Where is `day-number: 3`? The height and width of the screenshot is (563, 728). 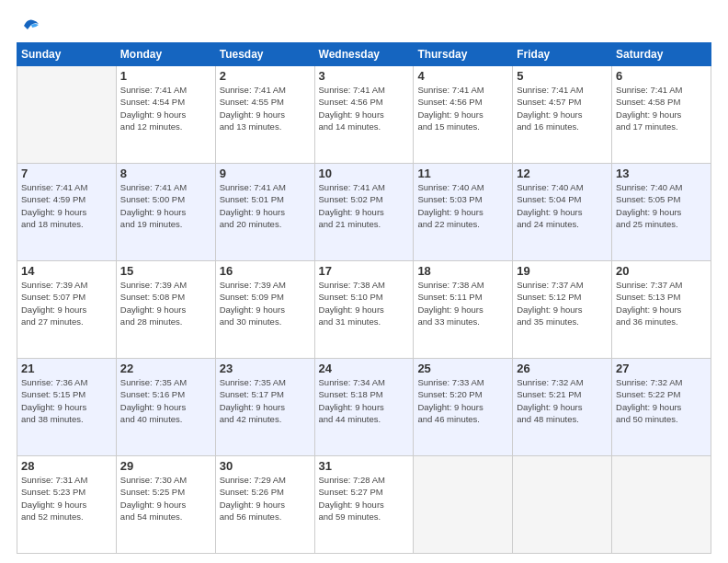
day-number: 3 is located at coordinates (364, 75).